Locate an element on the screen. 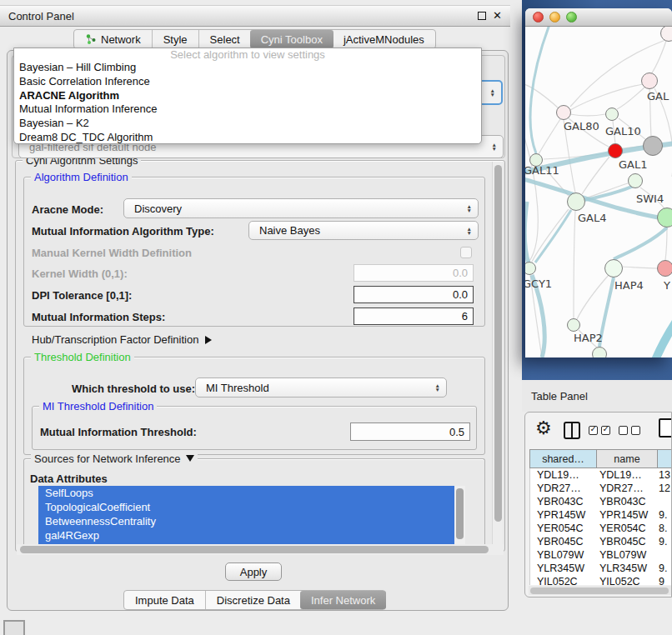 The width and height of the screenshot is (672, 635). table-row: YBR045CYBR045C9. is located at coordinates (601, 542).